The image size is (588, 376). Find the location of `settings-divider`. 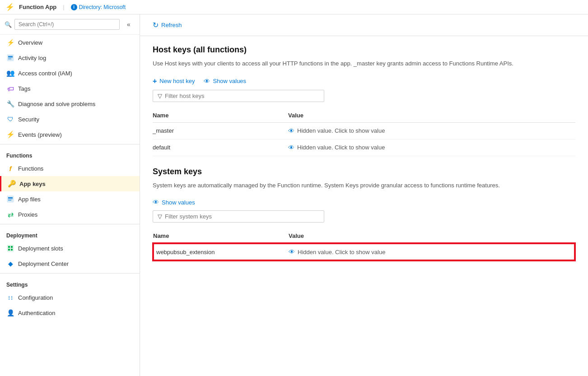

settings-divider is located at coordinates (70, 274).